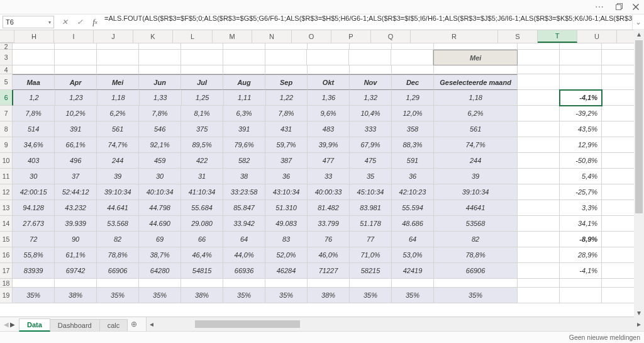 This screenshot has width=644, height=343. What do you see at coordinates (77, 98) in the screenshot?
I see `cell: 1,23` at bounding box center [77, 98].